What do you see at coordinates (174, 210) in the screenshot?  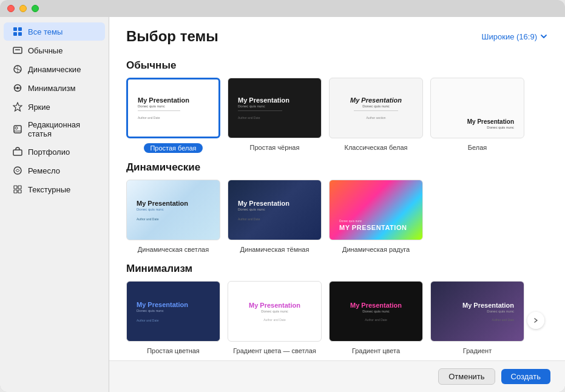 I see `theme-thumb-dynamic-light: My Presentation Donec quis nunc Author a…` at bounding box center [174, 210].